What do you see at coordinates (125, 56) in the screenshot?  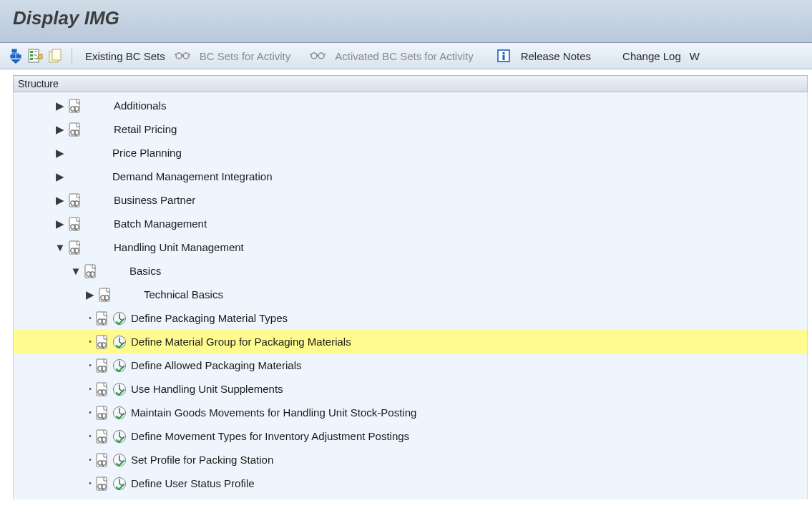 I see `existing-bc-sets-button: Existing BC Sets` at bounding box center [125, 56].